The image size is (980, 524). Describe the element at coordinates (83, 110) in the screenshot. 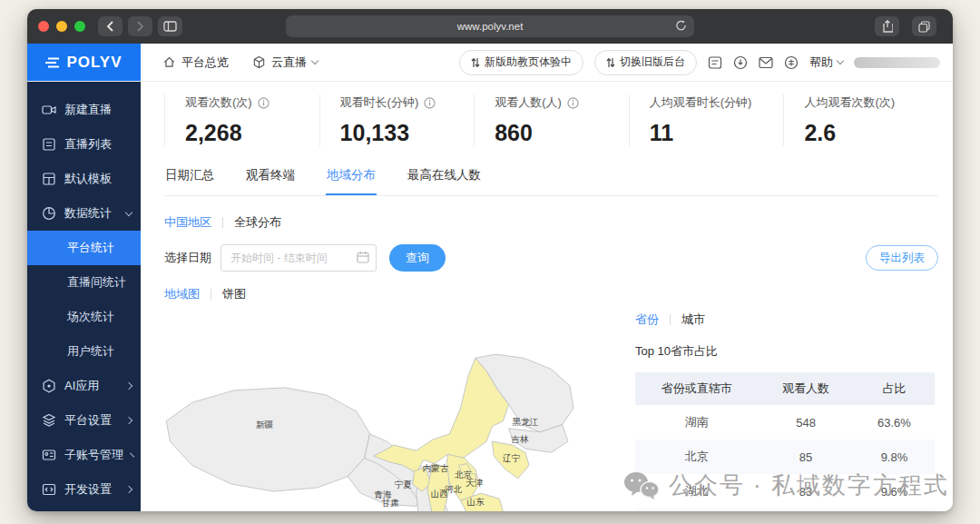

I see `sidebar-item-new-live: 新建直播` at that location.